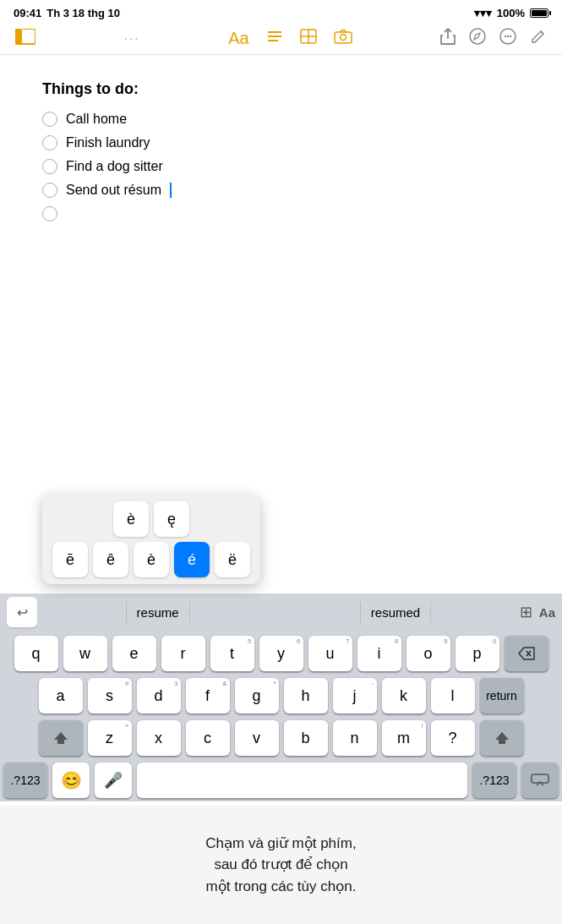 This screenshot has width=562, height=924. What do you see at coordinates (131, 519) in the screenshot?
I see `char-key-e-grave-upper: è` at bounding box center [131, 519].